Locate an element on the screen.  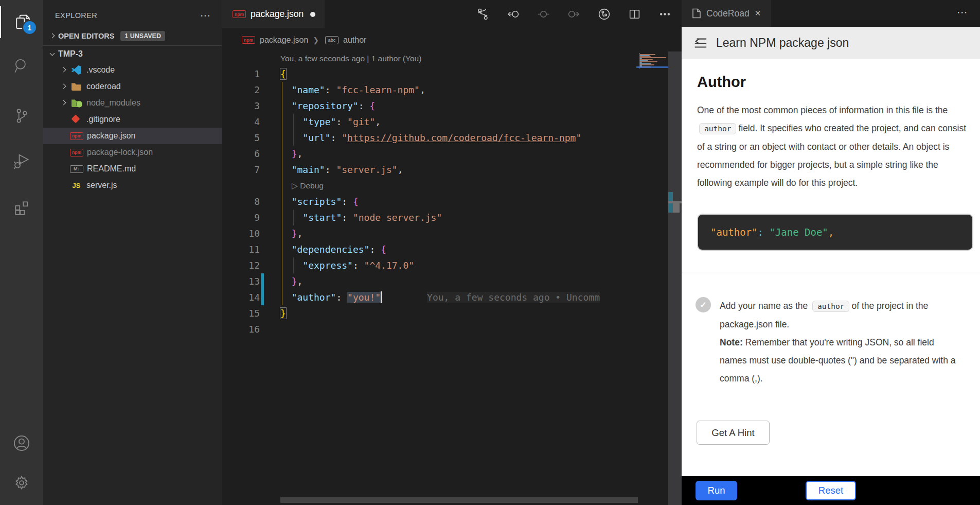
line-content: } is located at coordinates (283, 313).